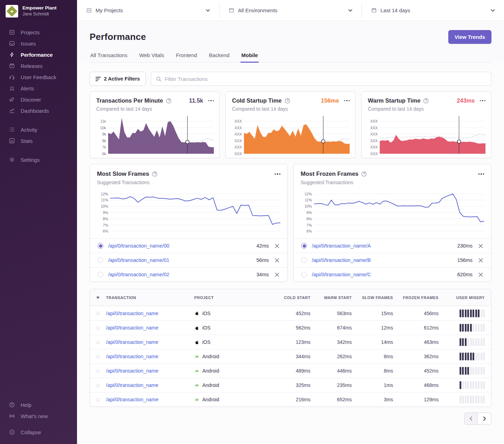 The width and height of the screenshot is (504, 444). What do you see at coordinates (38, 160) in the screenshot?
I see `sidebar-item-settings: Settings` at bounding box center [38, 160].